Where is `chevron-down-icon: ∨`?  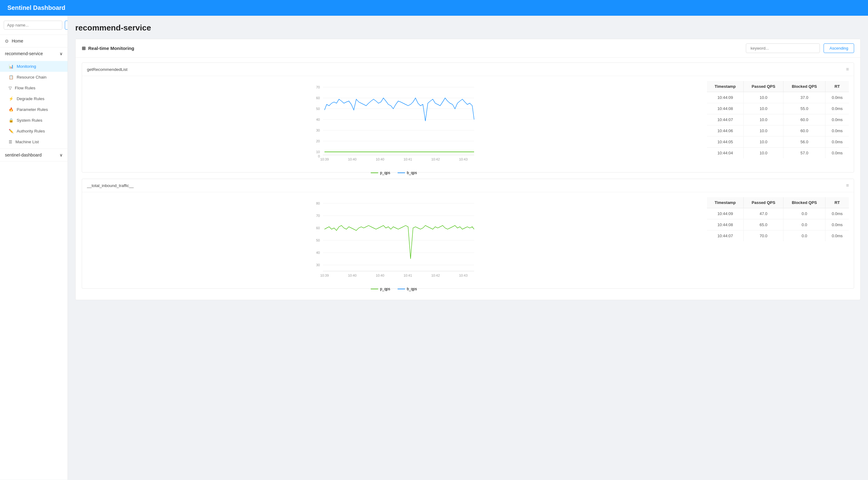 chevron-down-icon: ∨ is located at coordinates (61, 54).